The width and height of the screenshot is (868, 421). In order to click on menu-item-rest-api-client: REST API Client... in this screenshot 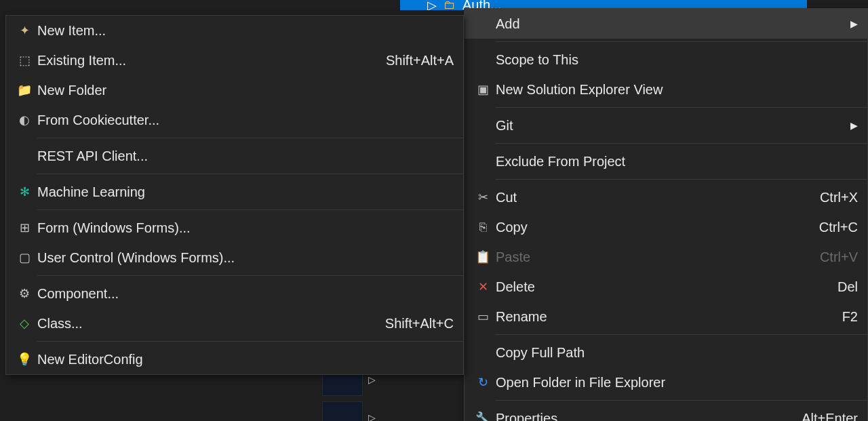, I will do `click(235, 156)`.